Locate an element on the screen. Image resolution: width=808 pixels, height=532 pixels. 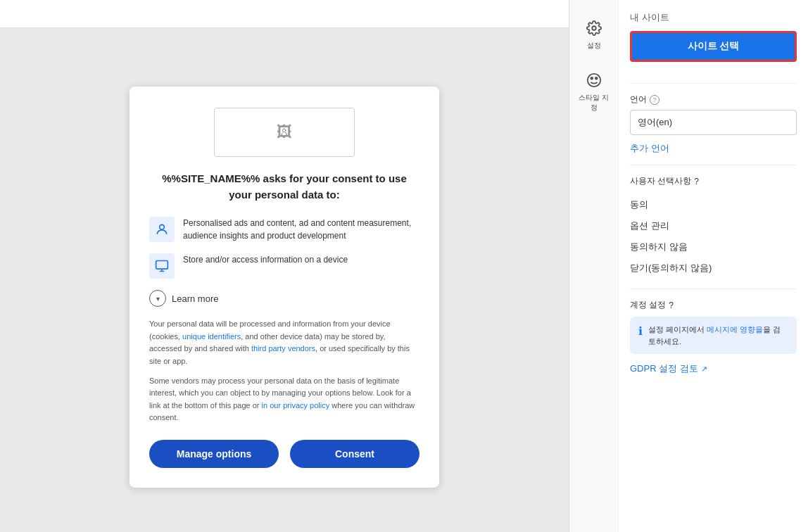
logo-placeholder: 🖼 is located at coordinates (284, 132).